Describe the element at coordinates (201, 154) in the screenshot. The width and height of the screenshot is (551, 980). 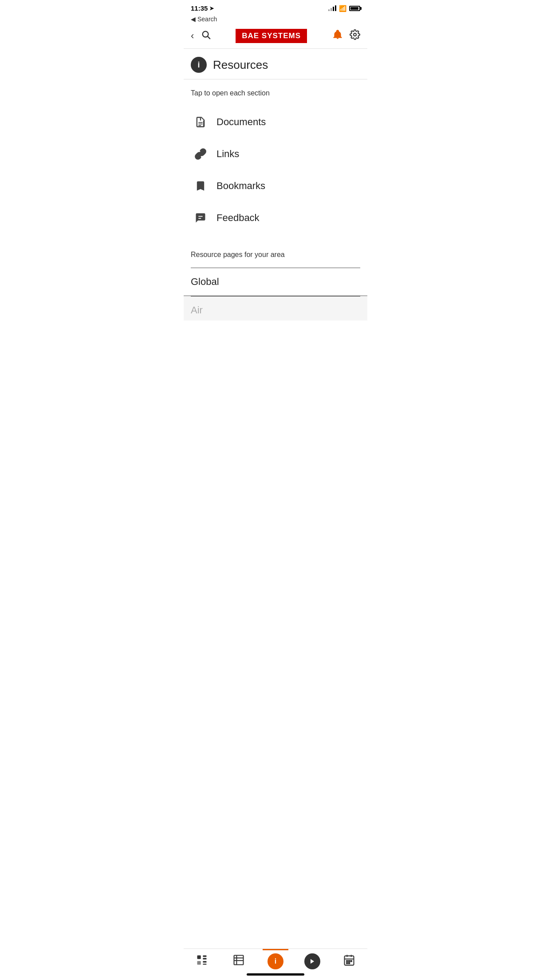
I see `links-icon` at that location.